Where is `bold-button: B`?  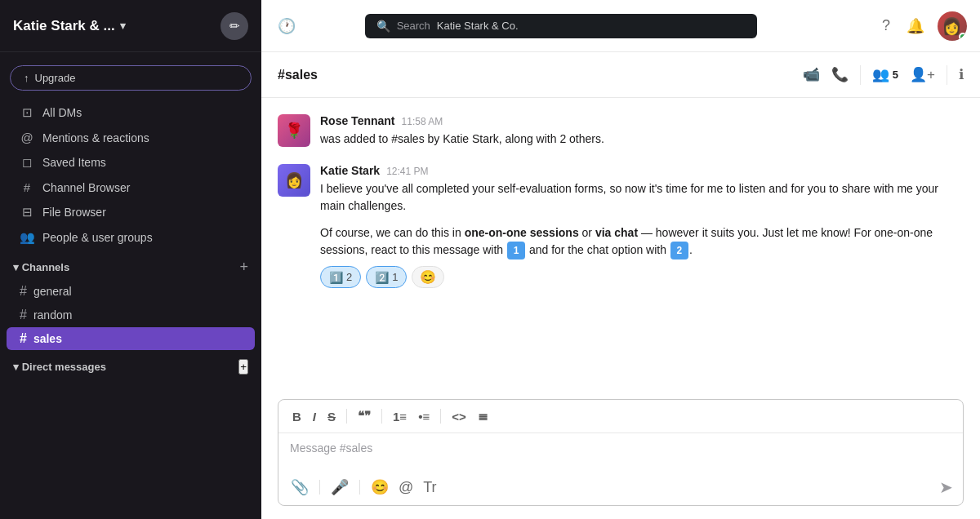
bold-button: B is located at coordinates (297, 416).